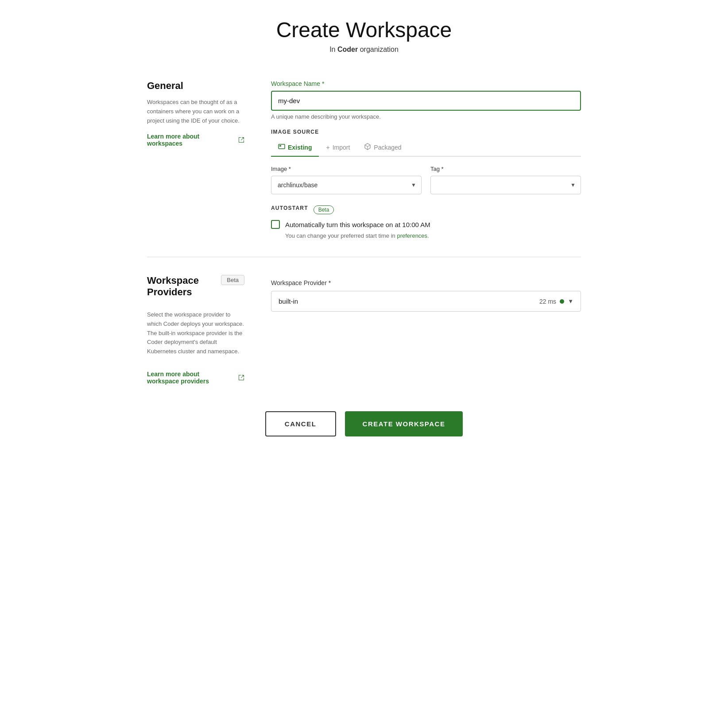 This screenshot has width=728, height=722. Describe the element at coordinates (288, 301) in the screenshot. I see `provider-name: built-in` at that location.